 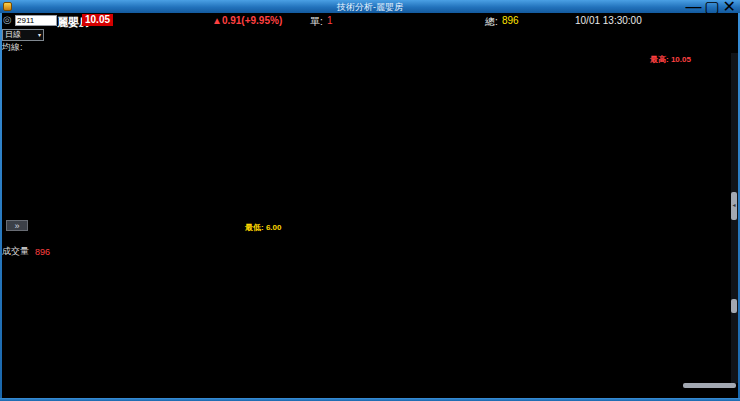 What do you see at coordinates (693, 8) in the screenshot?
I see `minimize-button: —` at bounding box center [693, 8].